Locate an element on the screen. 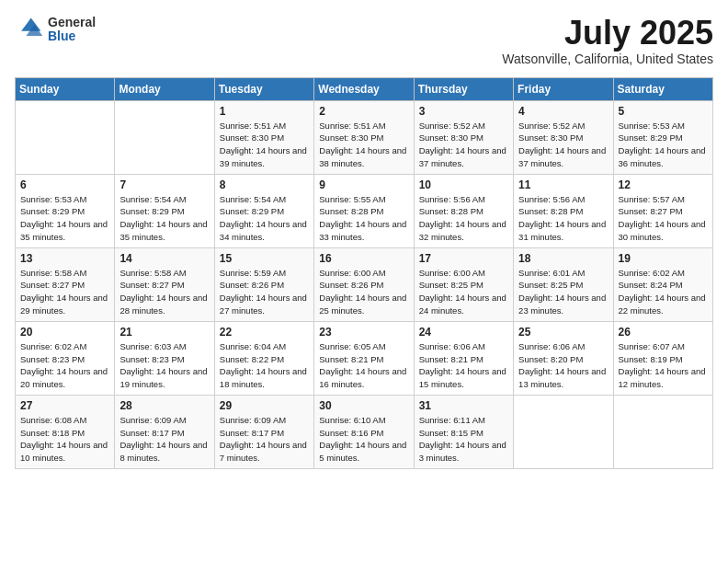 This screenshot has width=728, height=563. cell-detail: Sunrise: 6:08 AMSunset: 8:18 PMDaylight:… is located at coordinates (64, 440).